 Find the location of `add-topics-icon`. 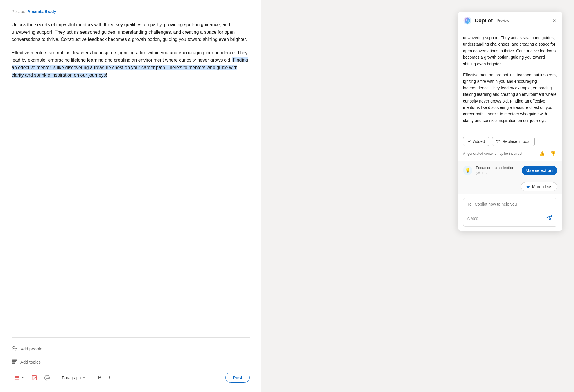

add-topics-icon is located at coordinates (15, 362).